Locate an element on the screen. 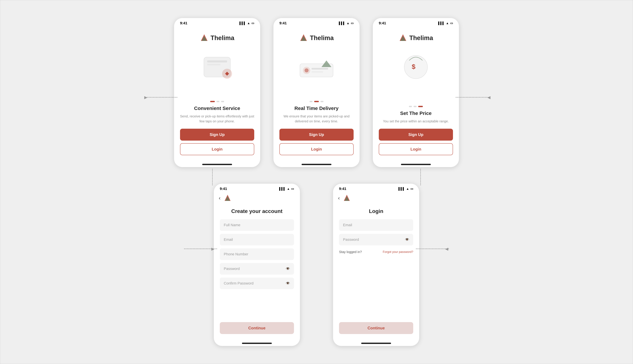 Image resolution: width=633 pixels, height=364 pixels. password-placeholder-login: Password is located at coordinates (351, 240).